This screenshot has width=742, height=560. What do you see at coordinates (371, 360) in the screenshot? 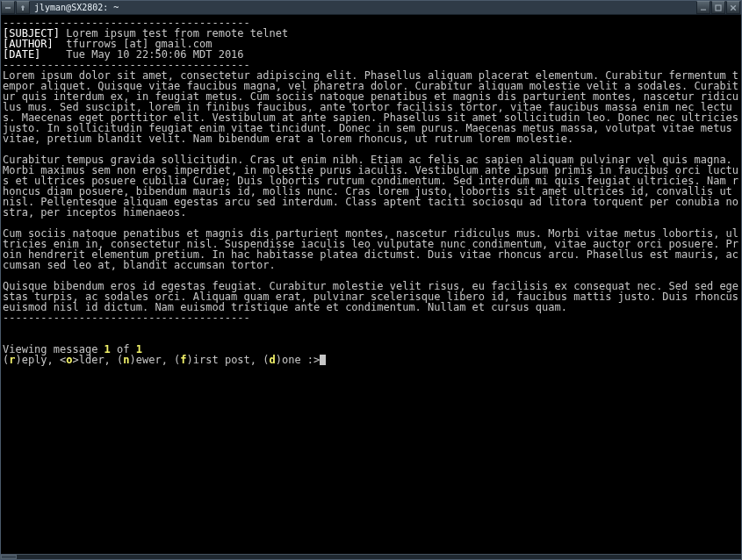
I see `prompt-line: (r)eply, <o>lder, (n)ewer, (f)irst post,…` at bounding box center [371, 360].